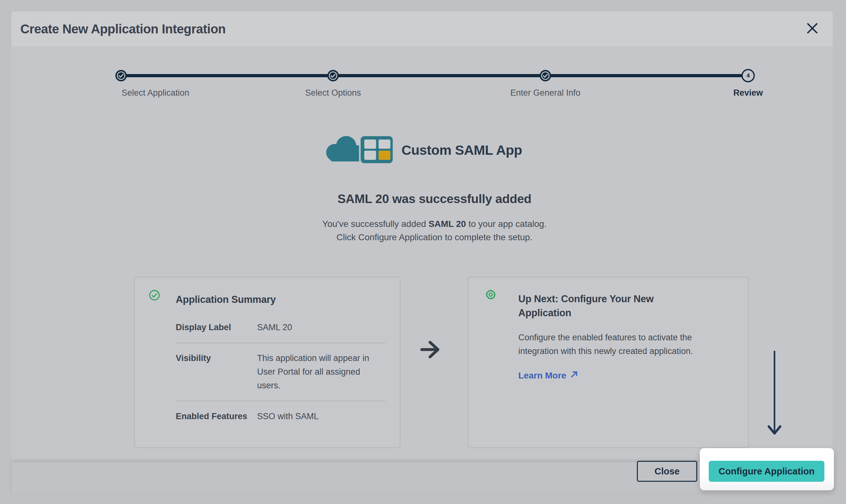 The height and width of the screenshot is (504, 846). What do you see at coordinates (430, 350) in the screenshot?
I see `right-arrow-icon` at bounding box center [430, 350].